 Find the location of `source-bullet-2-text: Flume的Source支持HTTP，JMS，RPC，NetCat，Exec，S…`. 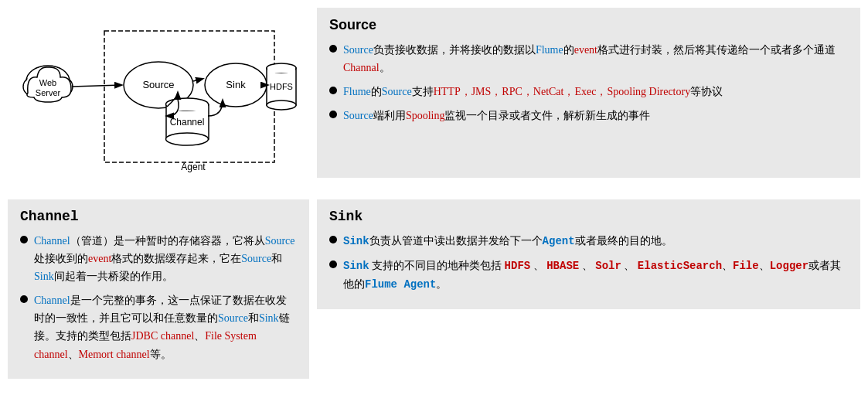

source-bullet-2-text: Flume的Source支持HTTP，JMS，RPC，NetCat，Exec，S… is located at coordinates (595, 91).